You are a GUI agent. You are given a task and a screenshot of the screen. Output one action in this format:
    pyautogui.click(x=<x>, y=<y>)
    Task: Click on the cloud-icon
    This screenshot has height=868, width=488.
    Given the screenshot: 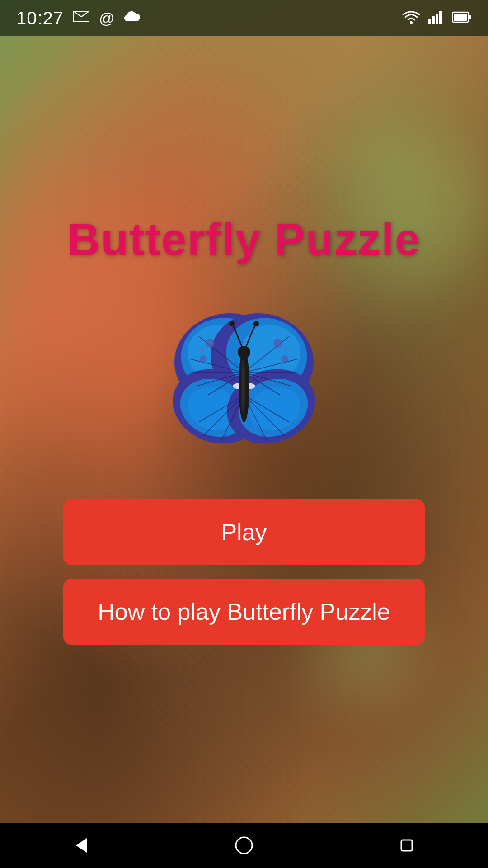 What is the action you would take?
    pyautogui.click(x=133, y=18)
    